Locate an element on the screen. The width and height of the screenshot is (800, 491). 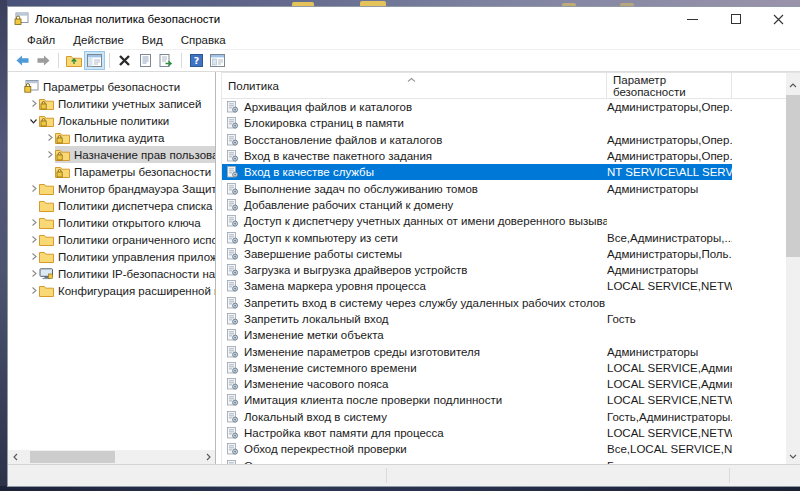
menu-view: Вид is located at coordinates (152, 40).